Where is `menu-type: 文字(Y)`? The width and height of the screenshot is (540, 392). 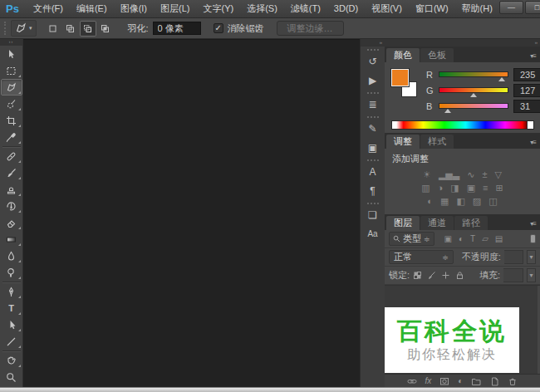
menu-type: 文字(Y) is located at coordinates (218, 8).